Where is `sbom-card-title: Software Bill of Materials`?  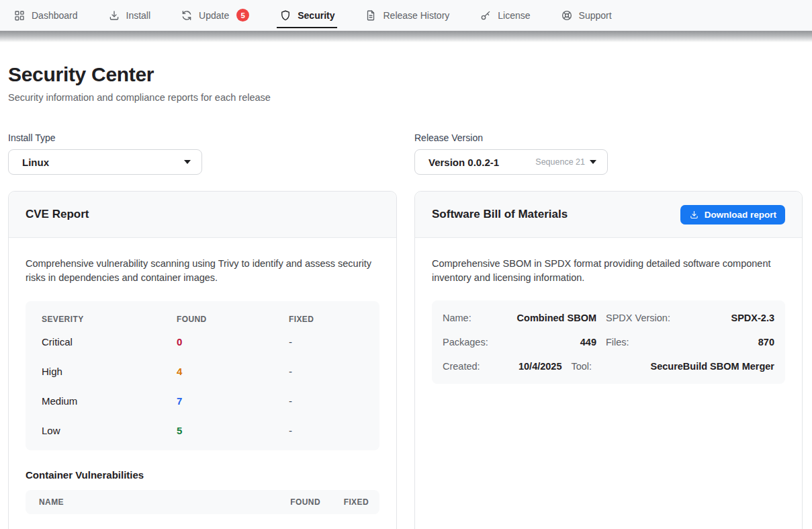 sbom-card-title: Software Bill of Materials is located at coordinates (500, 214).